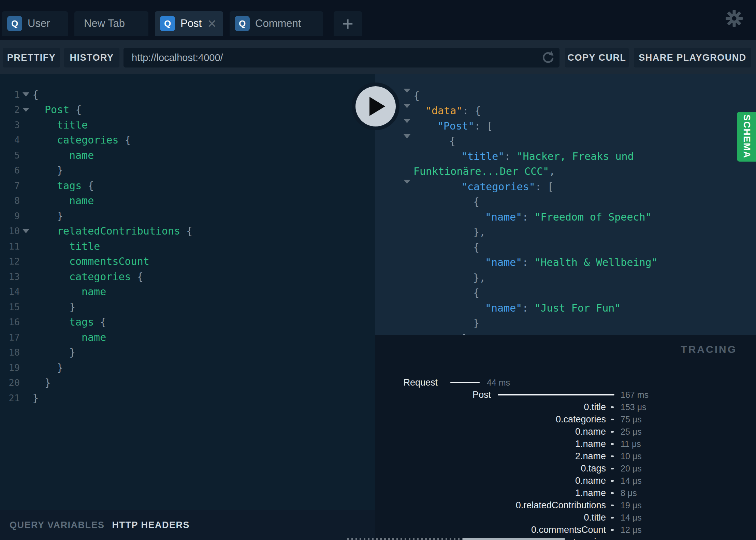 The width and height of the screenshot is (756, 540). I want to click on editor-line: 12commentsCount, so click(188, 262).